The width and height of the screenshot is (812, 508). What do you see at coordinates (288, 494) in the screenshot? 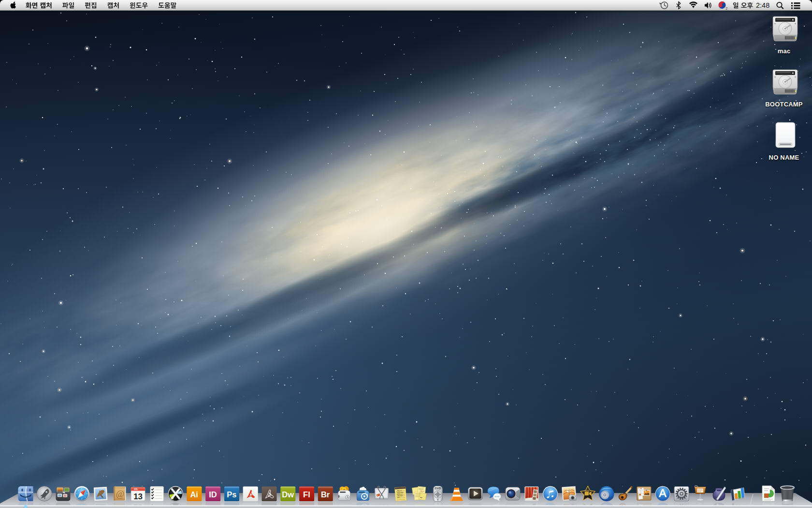
I see `svg-text: Dw` at bounding box center [288, 494].